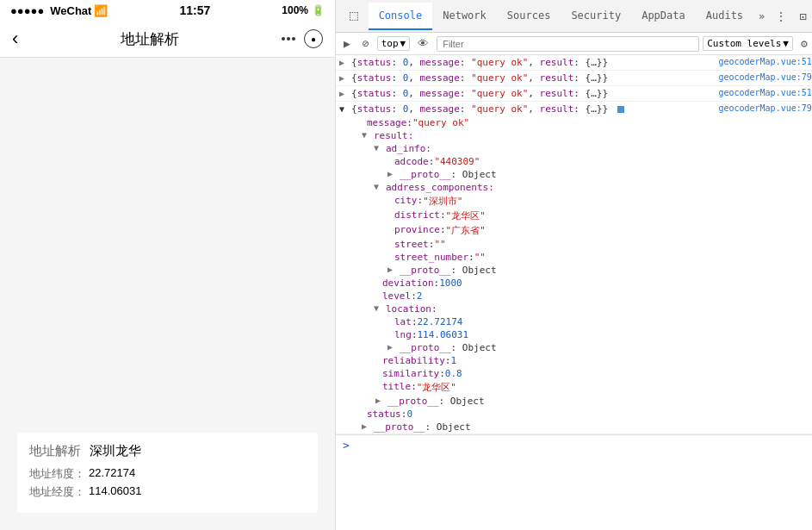 The width and height of the screenshot is (812, 530). Describe the element at coordinates (167, 472) in the screenshot. I see `address-card: 地址解析 深圳龙华 地址纬度： 22.72174 地址经度： 114.06031` at that location.